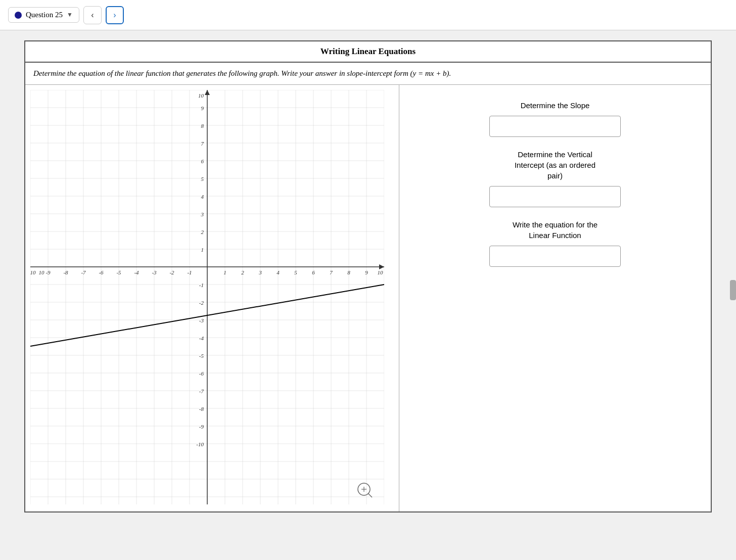 The image size is (736, 560). What do you see at coordinates (555, 118) in the screenshot?
I see `slope-section: Determine the Slope` at bounding box center [555, 118].